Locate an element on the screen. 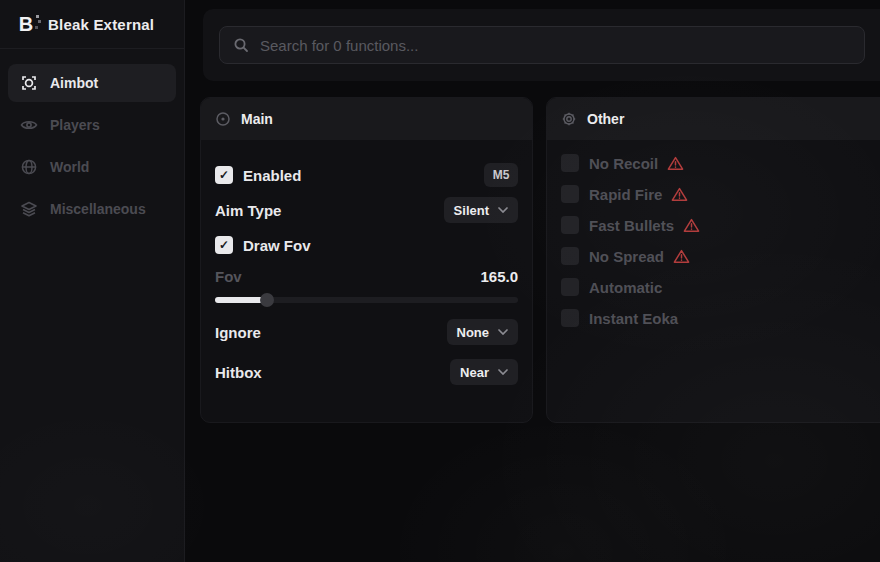  panel-other-body: No Recoil Rapid Fire Fast Bullets is located at coordinates (714, 234).